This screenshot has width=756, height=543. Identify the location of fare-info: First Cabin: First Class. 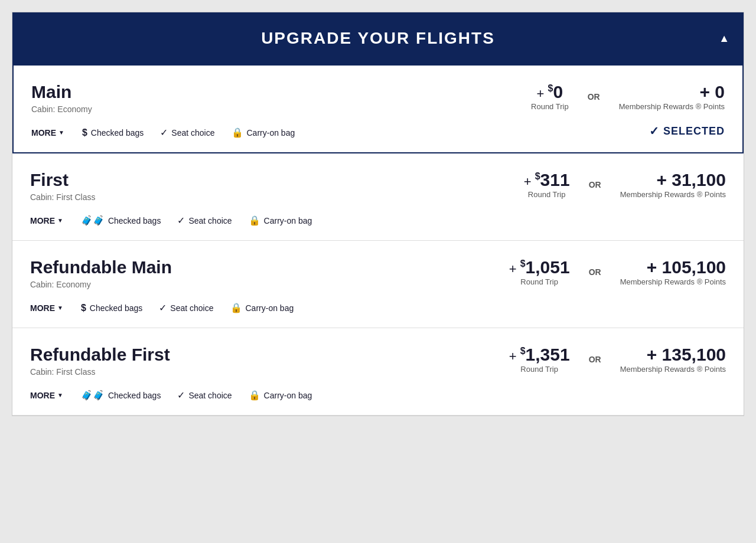
(63, 186).